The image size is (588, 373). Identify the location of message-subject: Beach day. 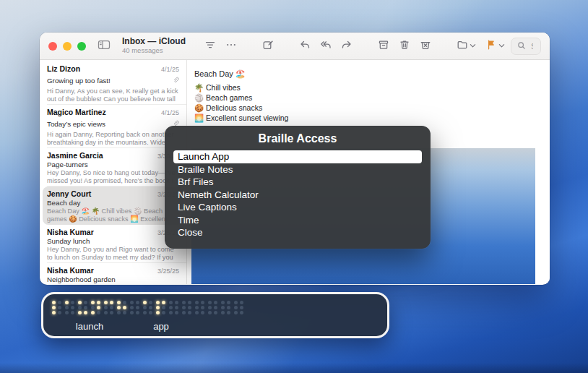
(64, 202).